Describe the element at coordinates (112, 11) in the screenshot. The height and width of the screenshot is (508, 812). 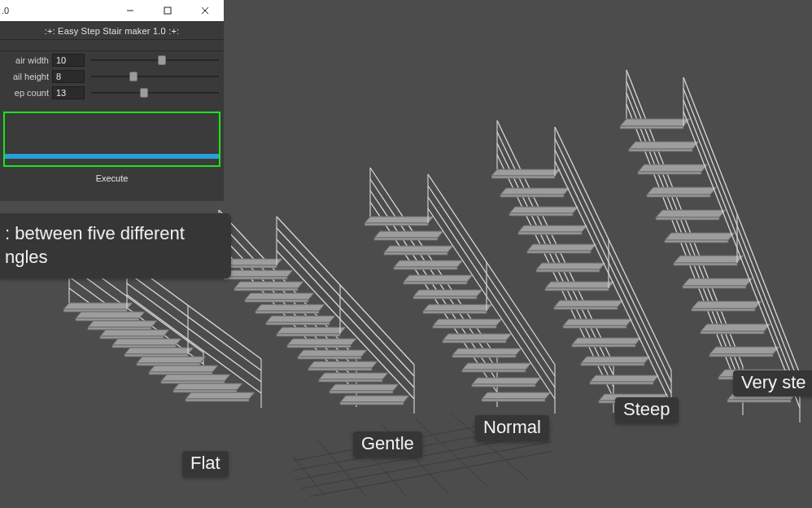
I see `window-titlebar: .0` at that location.